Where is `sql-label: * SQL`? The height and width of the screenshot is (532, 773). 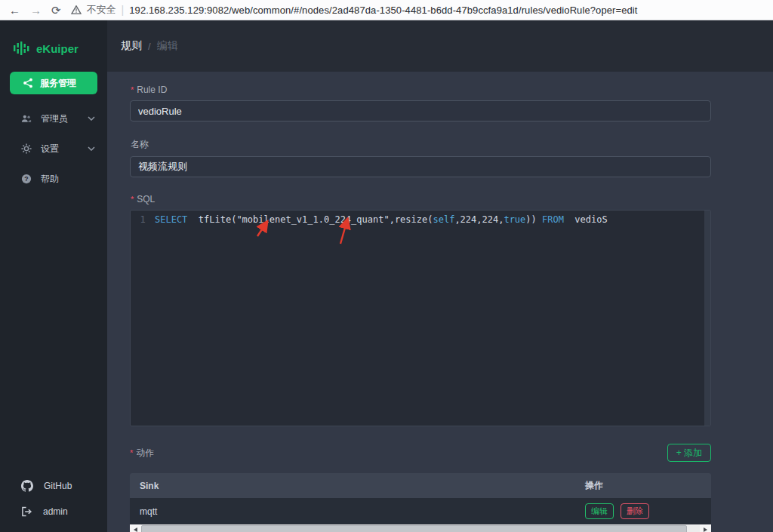
sql-label: * SQL is located at coordinates (421, 199).